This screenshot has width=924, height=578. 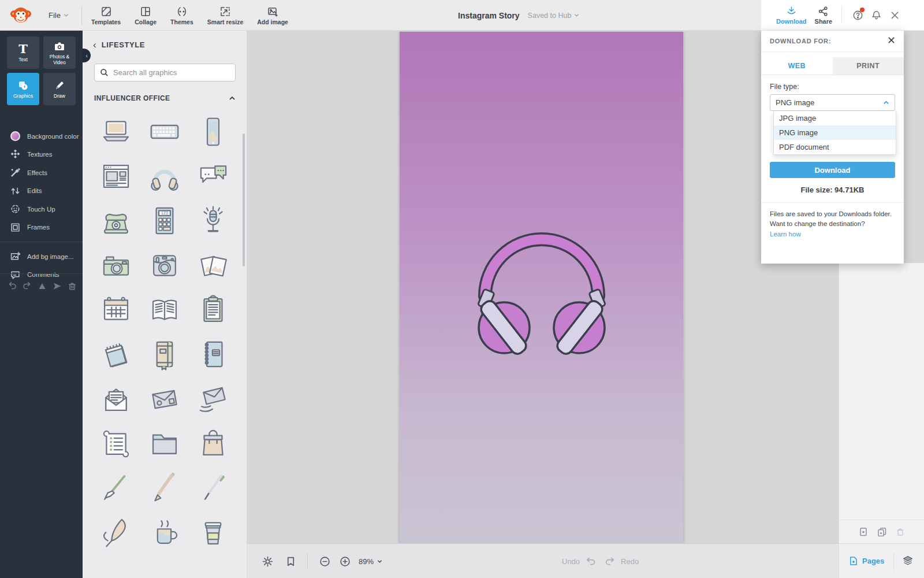 What do you see at coordinates (881, 528) in the screenshot?
I see `page-controls` at bounding box center [881, 528].